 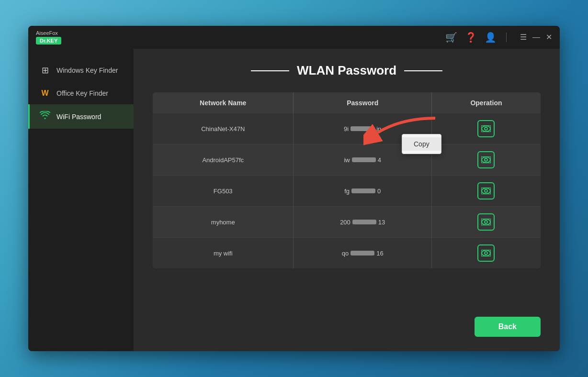 I want to click on page-title: WLAN Password, so click(x=347, y=71).